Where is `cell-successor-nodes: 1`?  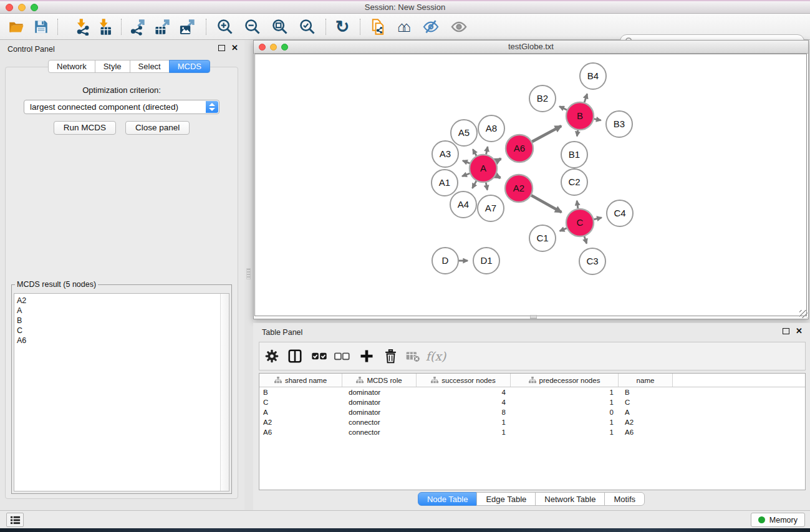 cell-successor-nodes: 1 is located at coordinates (464, 432).